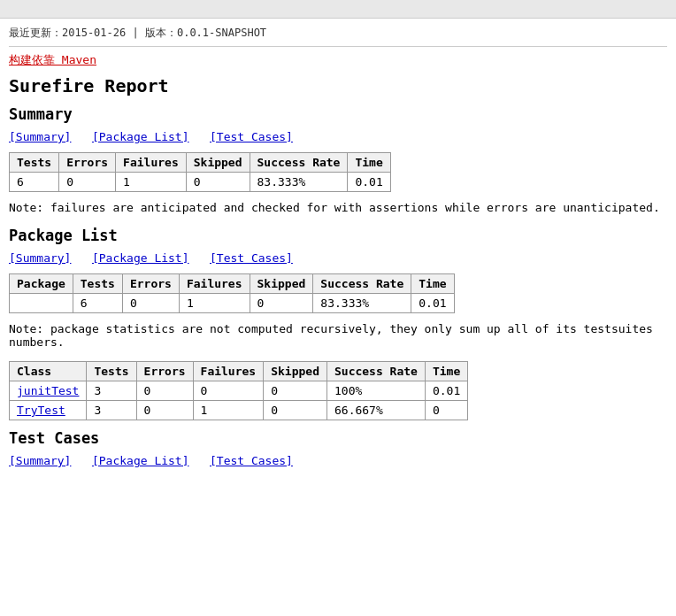 The height and width of the screenshot is (616, 676). I want to click on summary-nav: [Summary] [Package List] [Test Cases], so click(338, 136).